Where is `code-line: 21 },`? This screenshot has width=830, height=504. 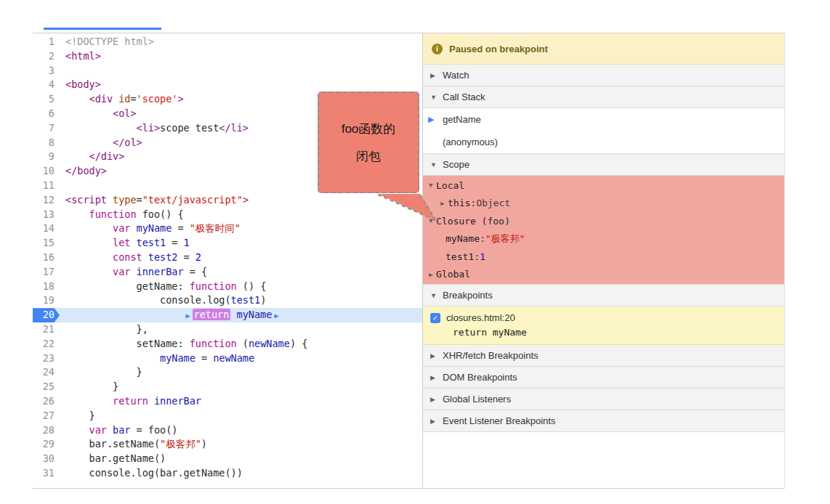
code-line: 21 }, is located at coordinates (227, 330).